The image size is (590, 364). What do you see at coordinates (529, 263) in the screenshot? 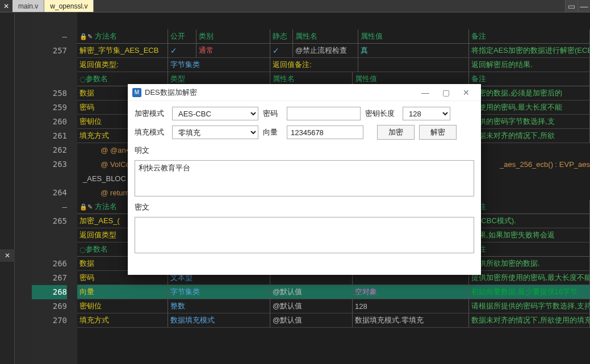
I see `param-remark: 提供所欲加密的数据.` at bounding box center [529, 263].